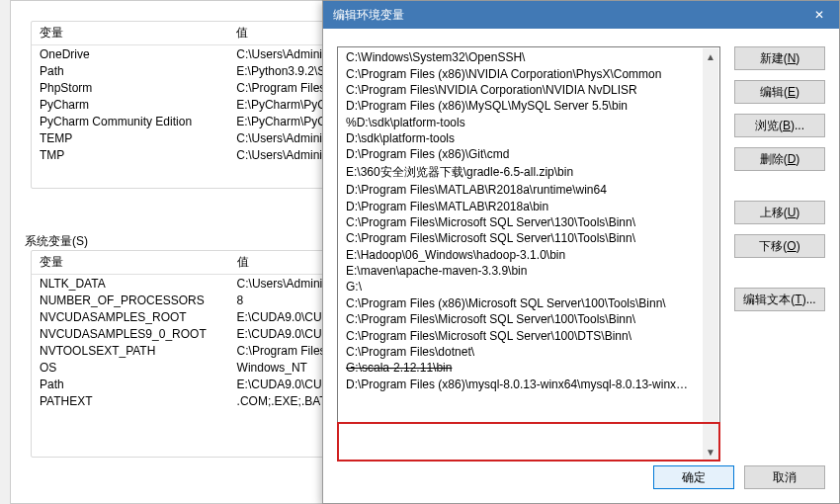  What do you see at coordinates (529, 73) in the screenshot?
I see `list-item: C:\Program Files (x86)\NVIDIA Corporatio…` at bounding box center [529, 73].